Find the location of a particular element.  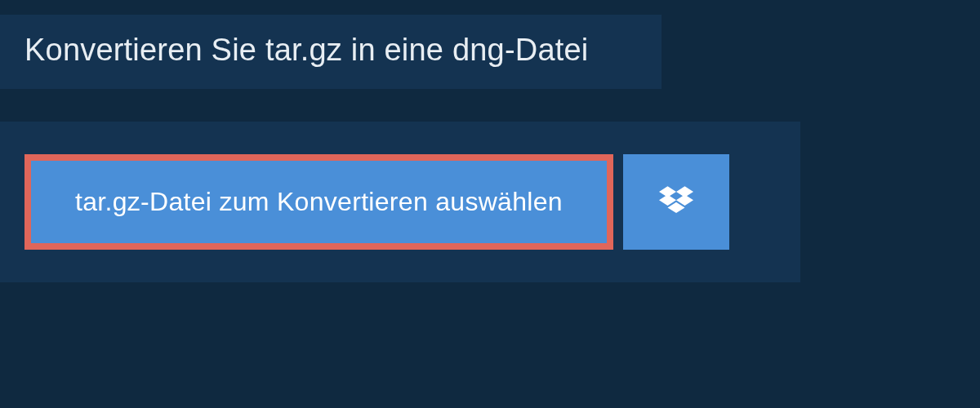

dropbox-icon is located at coordinates (676, 202).